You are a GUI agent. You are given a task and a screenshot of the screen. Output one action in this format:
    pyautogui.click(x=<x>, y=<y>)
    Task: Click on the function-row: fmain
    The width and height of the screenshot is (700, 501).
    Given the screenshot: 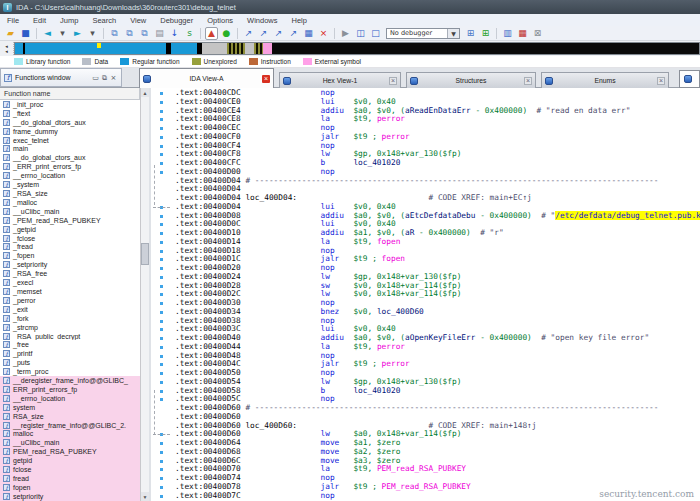 What is the action you would take?
    pyautogui.click(x=70, y=150)
    